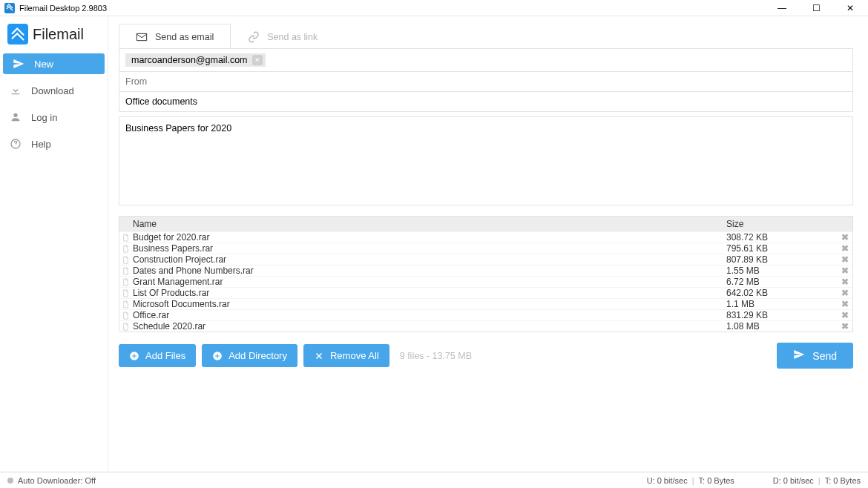 The height and width of the screenshot is (488, 868). Describe the element at coordinates (429, 326) in the screenshot. I see `file-name: Schedule 2020.rar` at that location.